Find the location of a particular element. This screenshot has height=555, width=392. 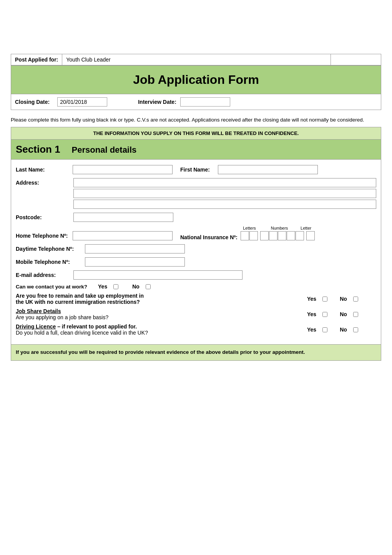

daytime-tel-input is located at coordinates (135, 249).